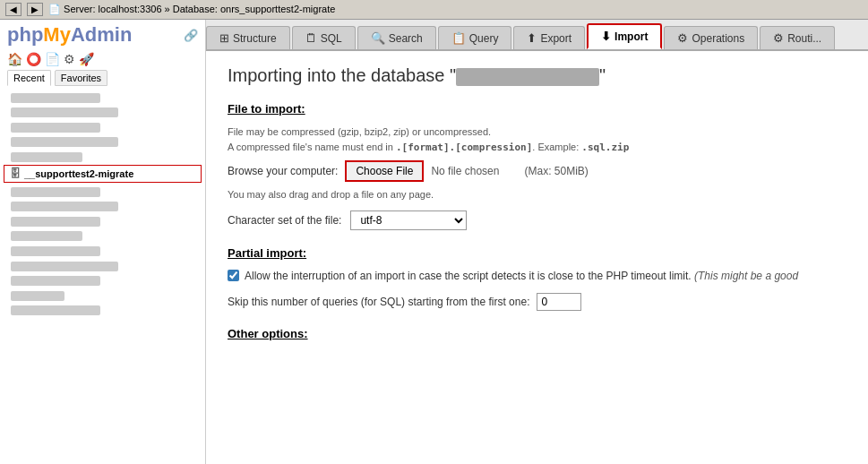  What do you see at coordinates (408, 220) in the screenshot?
I see `charset-select: utf-8 utf-16 latin1 ascii` at bounding box center [408, 220].